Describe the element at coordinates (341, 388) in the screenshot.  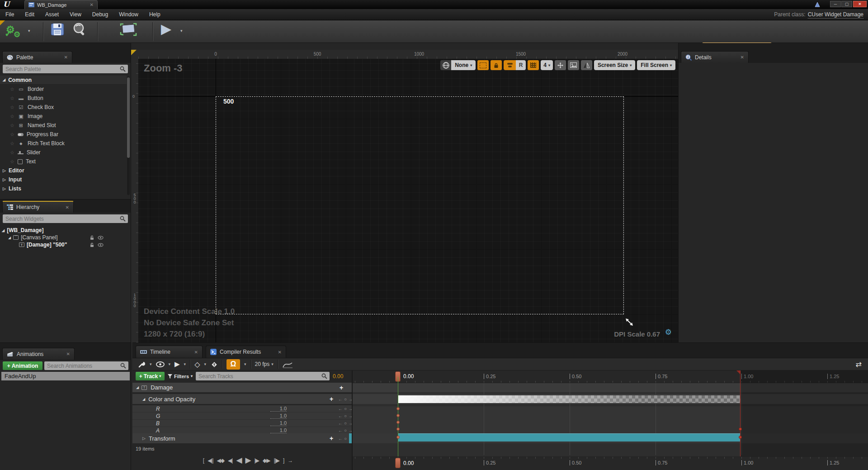
I see `add-section-plus-icon: +` at that location.